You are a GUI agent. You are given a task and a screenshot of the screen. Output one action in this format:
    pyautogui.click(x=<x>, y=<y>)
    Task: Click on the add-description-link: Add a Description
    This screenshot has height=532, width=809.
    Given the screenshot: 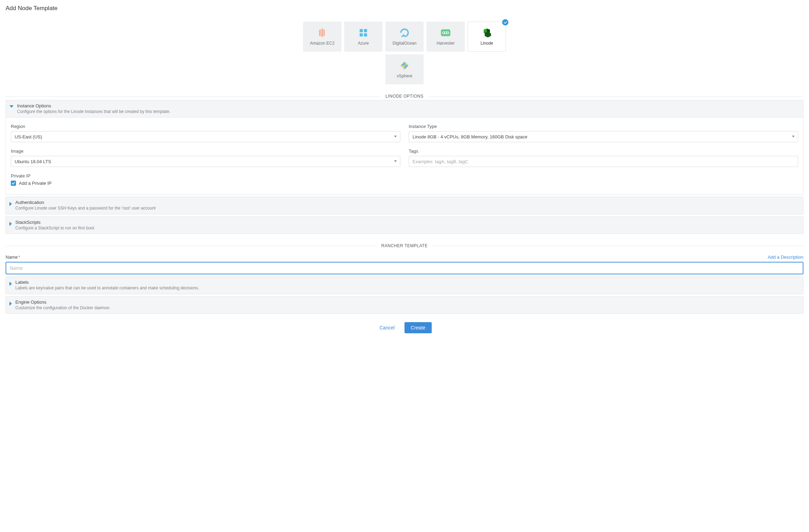 What is the action you would take?
    pyautogui.click(x=785, y=257)
    